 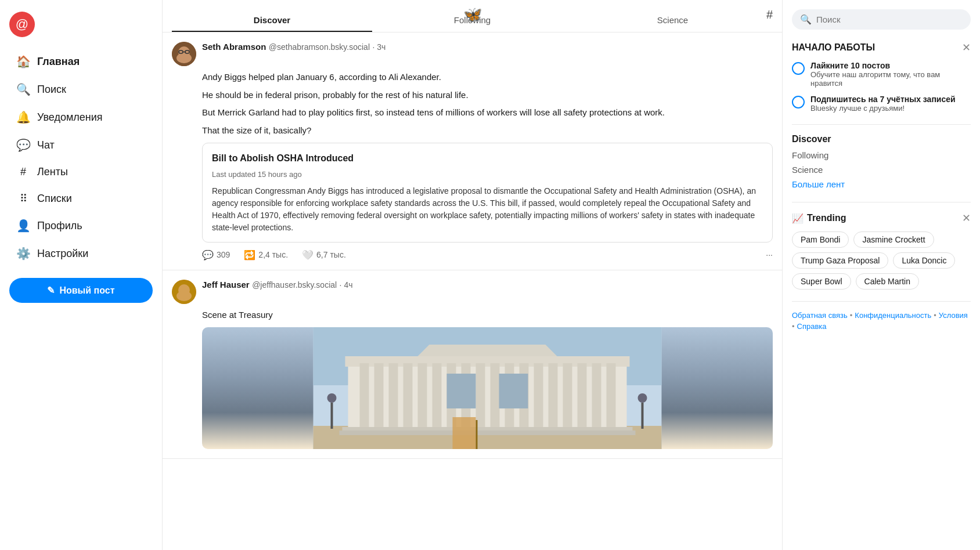 What do you see at coordinates (331, 255) in the screenshot?
I see `post-1-like-count: 6,7 тыс.` at bounding box center [331, 255].